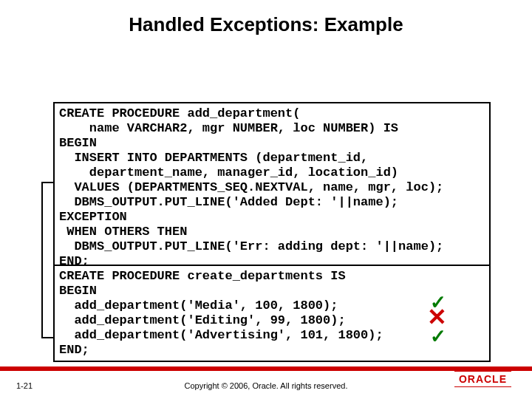 The height and width of the screenshot is (399, 532). What do you see at coordinates (266, 369) in the screenshot?
I see `footer-divider` at bounding box center [266, 369].